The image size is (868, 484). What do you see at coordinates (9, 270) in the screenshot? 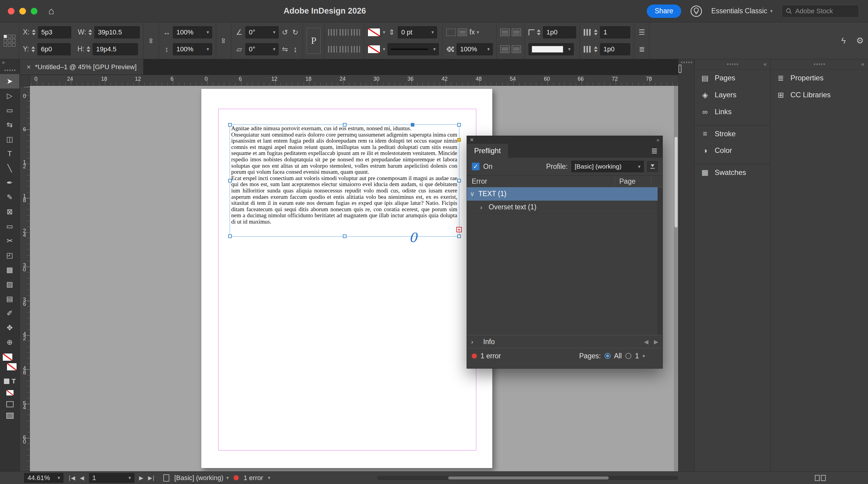
I see `gradient-tool-icon: ▩` at bounding box center [9, 270].